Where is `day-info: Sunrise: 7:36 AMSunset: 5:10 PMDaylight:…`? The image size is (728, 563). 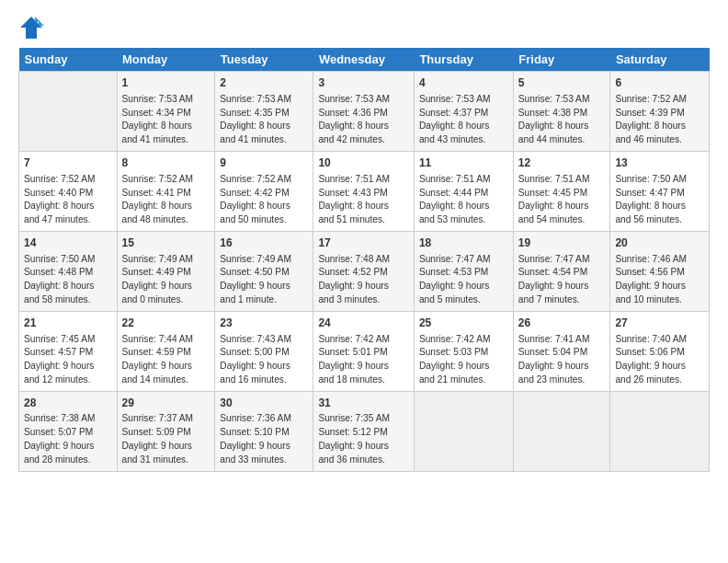 day-info: Sunrise: 7:36 AMSunset: 5:10 PMDaylight:… is located at coordinates (264, 440).